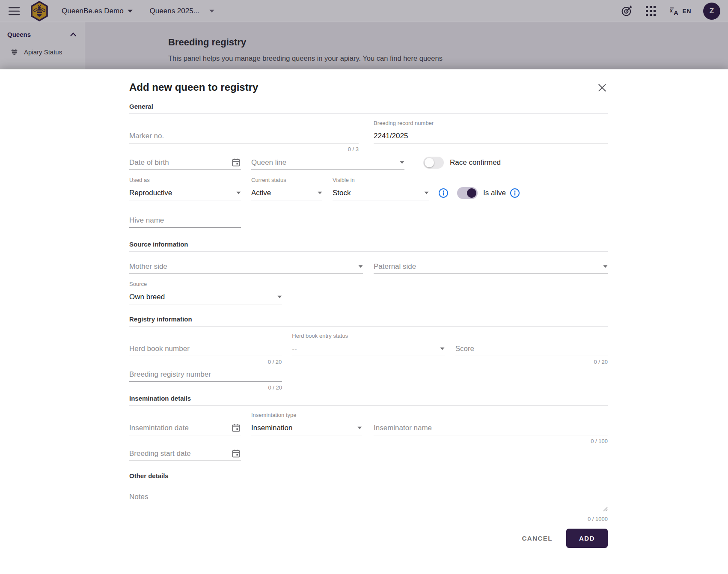  I want to click on notes-counter: 0 / 1000, so click(368, 518).